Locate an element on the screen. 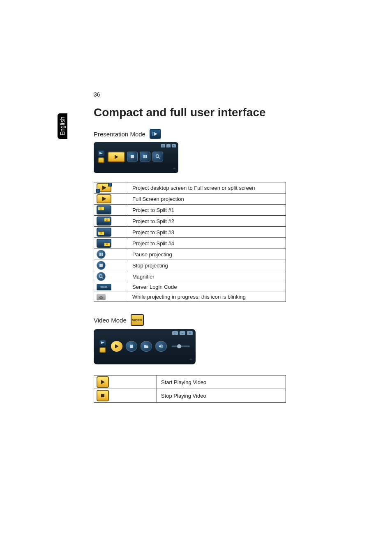 This screenshot has height=555, width=392. desc-cell: Server Login Code is located at coordinates (207, 287).